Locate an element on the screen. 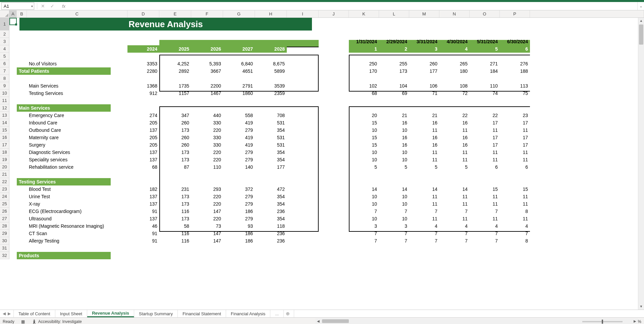 This screenshot has width=644, height=324. column-header: N is located at coordinates (454, 14).